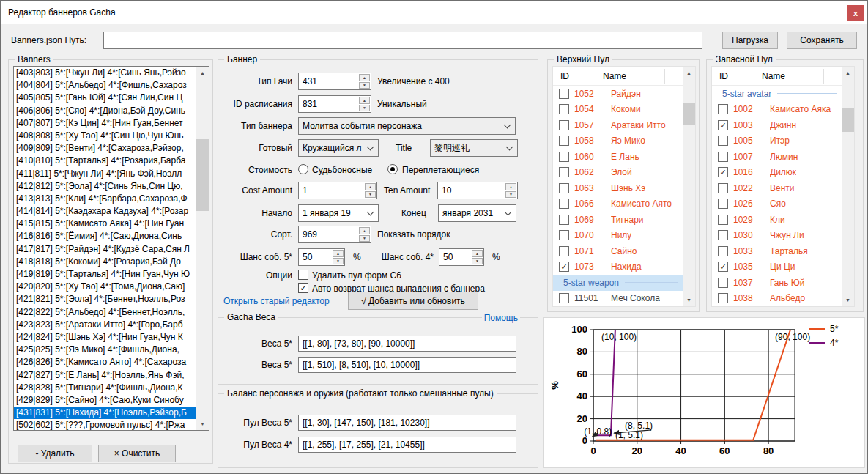 Image resolution: width=868 pixels, height=474 pixels. I want to click on chance5-spinner: 50 ▲▼, so click(322, 257).